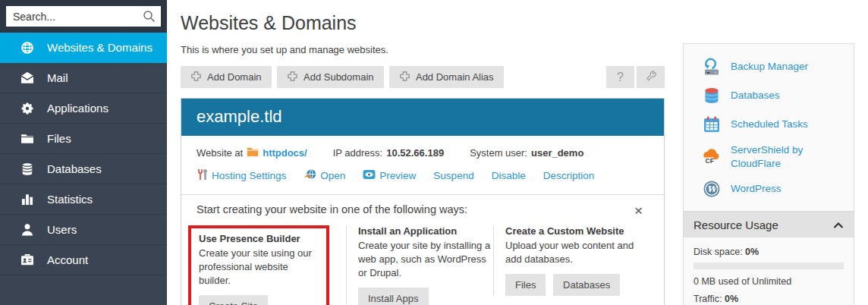 This screenshot has height=305, width=868. Describe the element at coordinates (565, 261) in the screenshot. I see `option-custom-website: Create a Custom Website Upload your web …` at that location.